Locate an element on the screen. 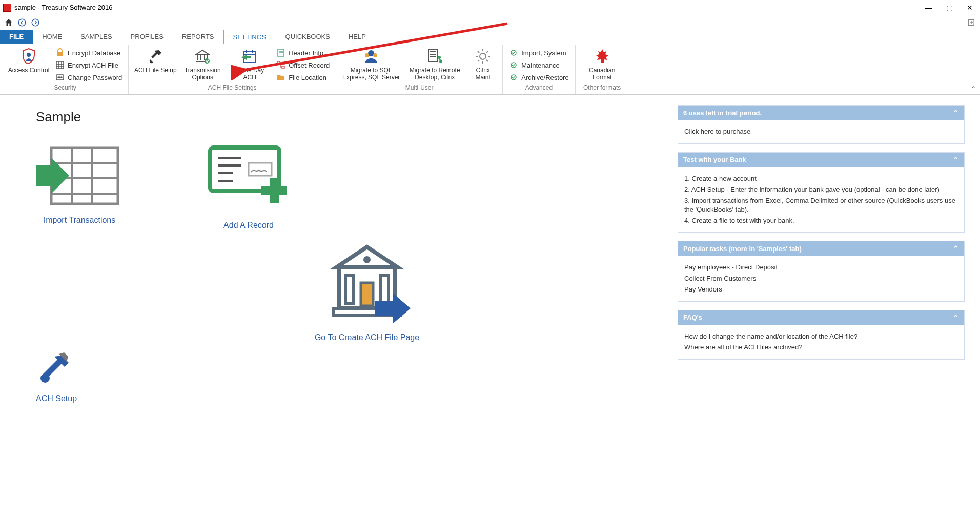 This screenshot has width=980, height=520. test-bank-panel-header: Test with your Bank ⌃ is located at coordinates (821, 160).